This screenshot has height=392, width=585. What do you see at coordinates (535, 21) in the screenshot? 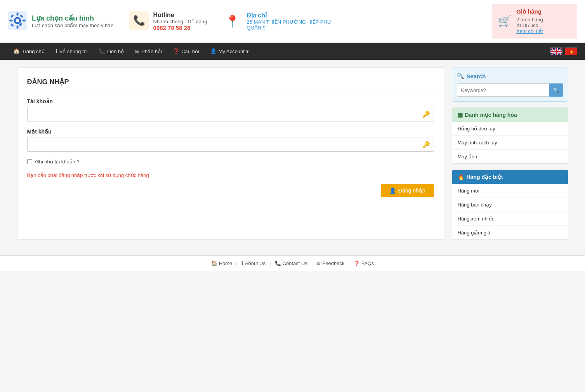
I see `header-cart: 🛒 Giỏ hàng 2 món hàng 41.05 usd Xem chi …` at bounding box center [535, 21].